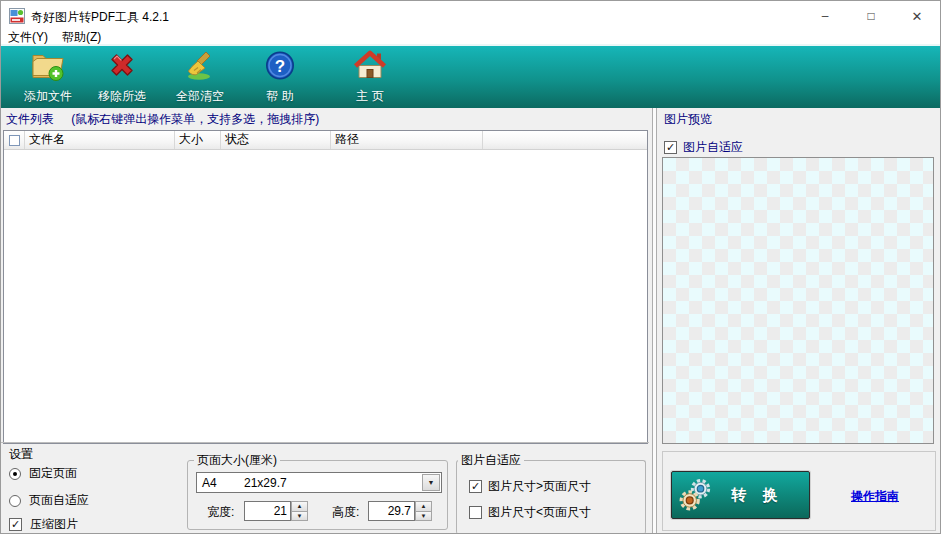 The image size is (941, 534). I want to click on clear-all-broom-icon, so click(200, 66).